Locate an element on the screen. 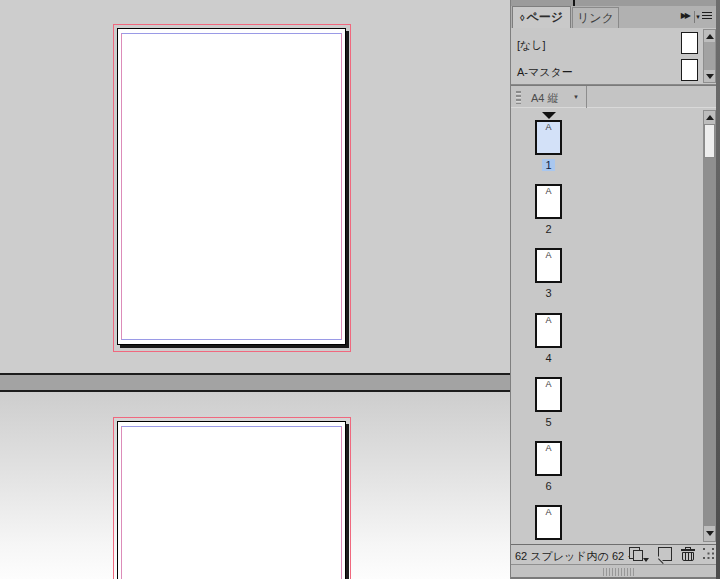 The width and height of the screenshot is (720, 579). current-page-marker-icon is located at coordinates (549, 116).